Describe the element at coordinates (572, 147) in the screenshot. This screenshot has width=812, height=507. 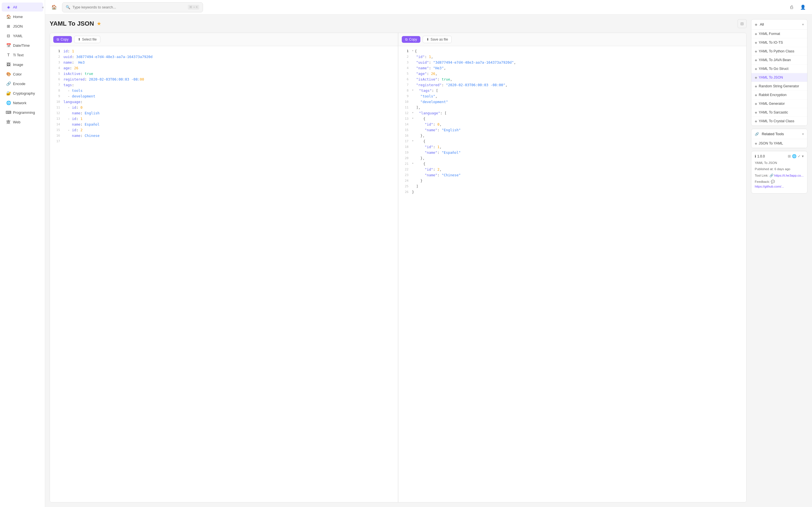
I see `code-line: 18 "id": 1,` at that location.